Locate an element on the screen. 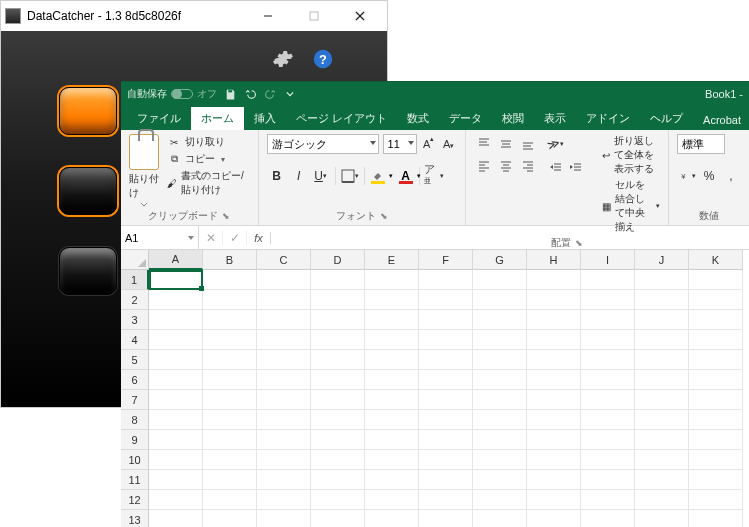 The image size is (749, 527). row-header: 13 is located at coordinates (135, 518).